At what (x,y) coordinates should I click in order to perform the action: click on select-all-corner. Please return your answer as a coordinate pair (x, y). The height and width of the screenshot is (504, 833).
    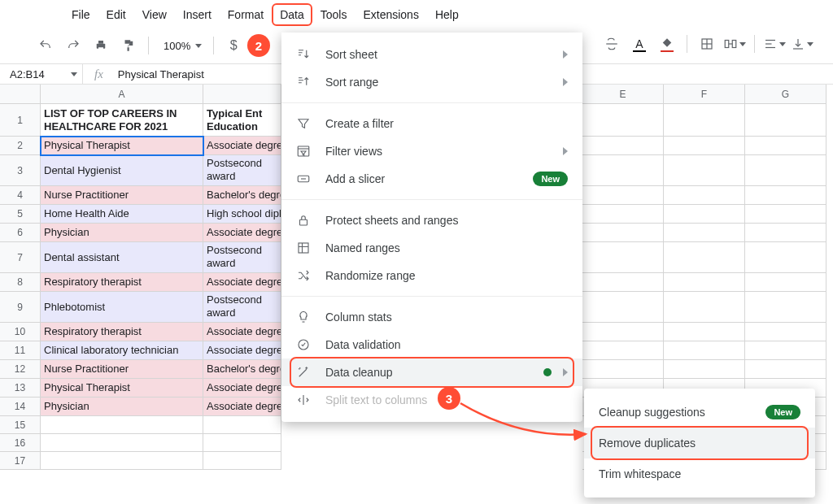
    Looking at the image, I should click on (20, 94).